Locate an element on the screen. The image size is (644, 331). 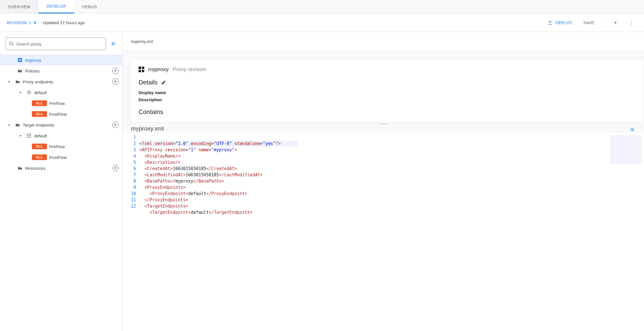
proxy-icon is located at coordinates (141, 69).